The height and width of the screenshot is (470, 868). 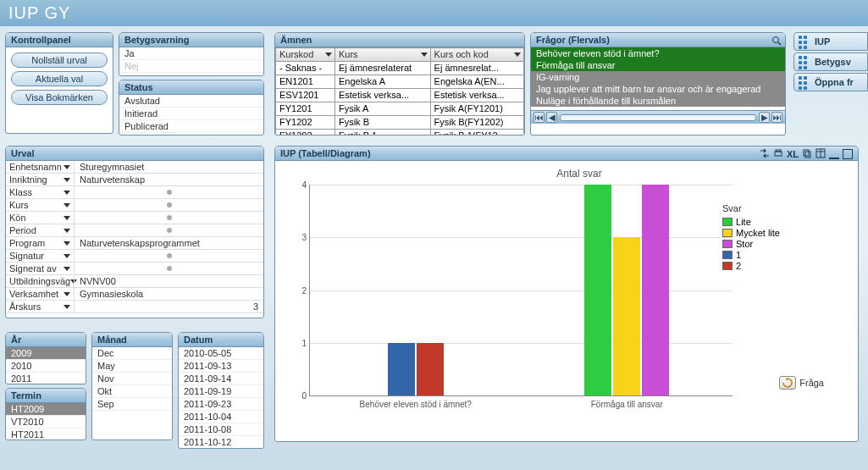 What do you see at coordinates (132, 354) in the screenshot?
I see `list-item: Dec` at bounding box center [132, 354].